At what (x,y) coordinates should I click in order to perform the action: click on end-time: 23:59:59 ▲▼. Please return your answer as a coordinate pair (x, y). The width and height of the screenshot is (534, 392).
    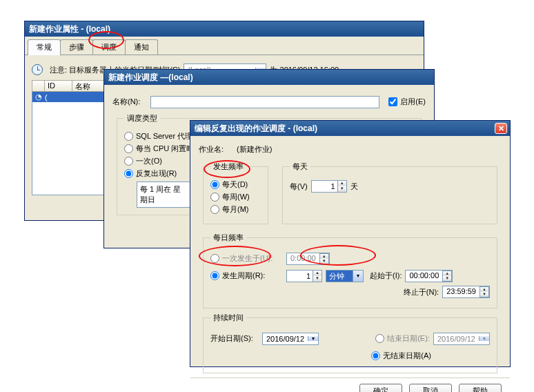
    Looking at the image, I should click on (466, 292).